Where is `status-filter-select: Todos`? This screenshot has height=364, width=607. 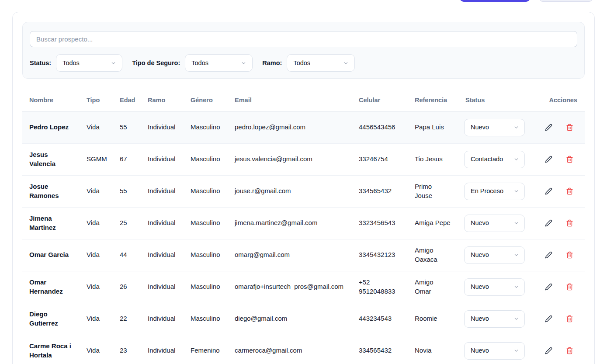
status-filter-select: Todos is located at coordinates (89, 63).